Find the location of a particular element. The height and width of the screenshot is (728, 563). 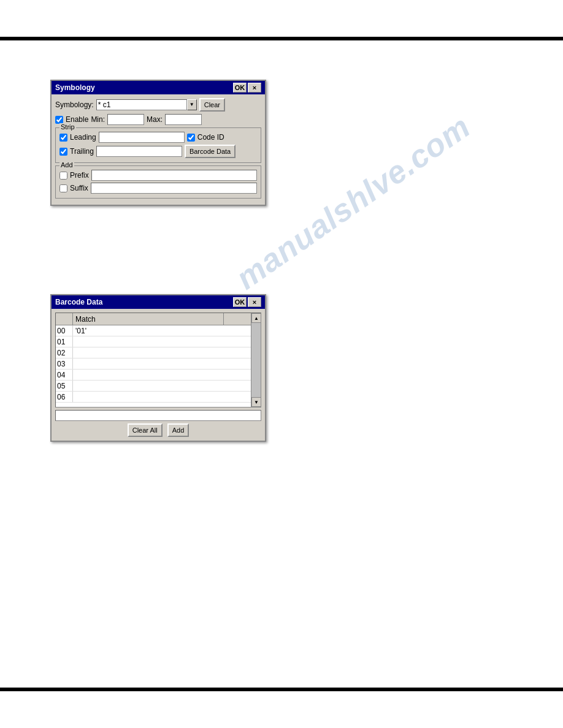

leading-label: Leading is located at coordinates (83, 137).